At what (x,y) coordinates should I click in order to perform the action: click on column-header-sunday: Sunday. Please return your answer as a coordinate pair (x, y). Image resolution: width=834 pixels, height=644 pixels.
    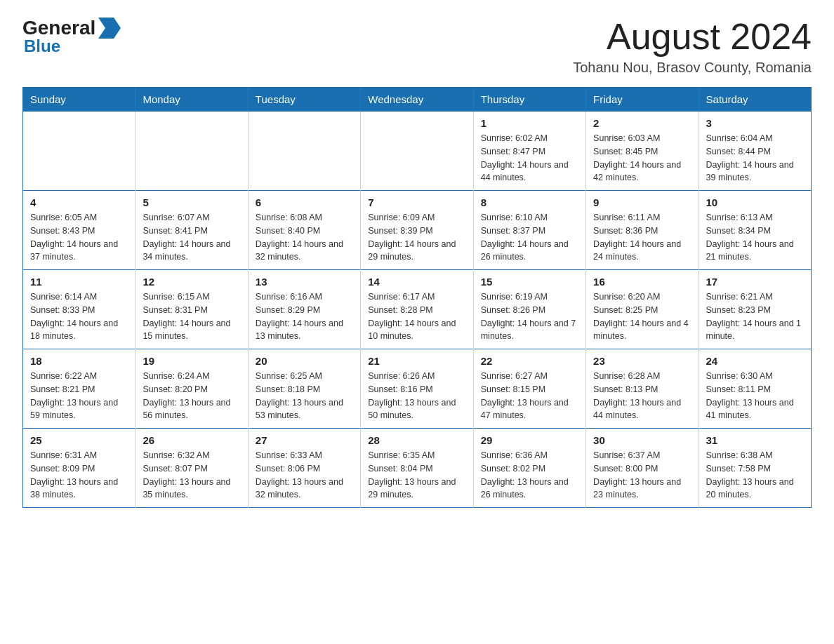
    Looking at the image, I should click on (79, 100).